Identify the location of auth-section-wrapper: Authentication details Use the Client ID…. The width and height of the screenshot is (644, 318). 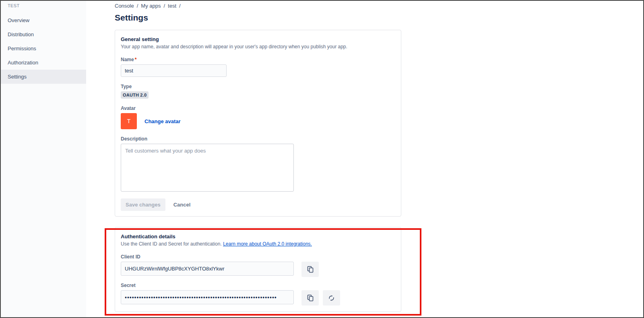
(258, 270).